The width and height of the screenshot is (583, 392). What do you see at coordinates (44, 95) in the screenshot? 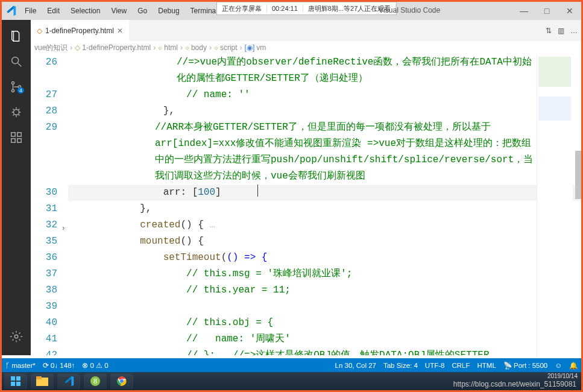
I see `line-number: 27` at bounding box center [44, 95].